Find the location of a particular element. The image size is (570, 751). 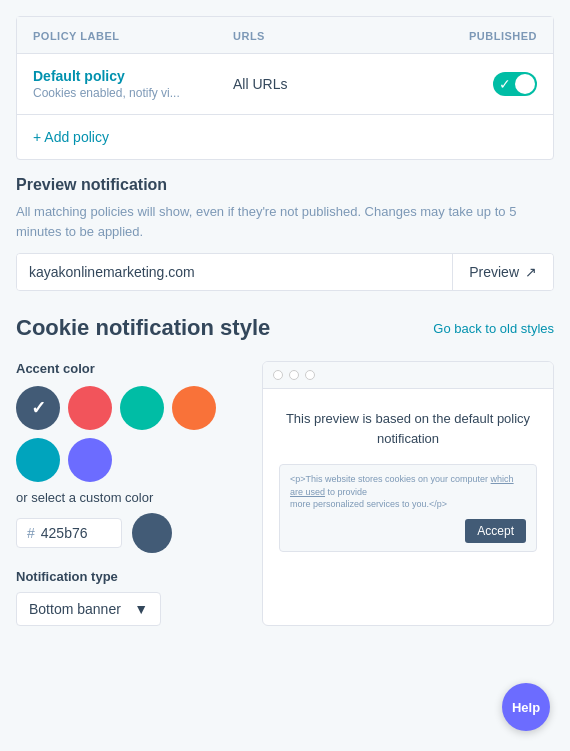

back-to-old-styles-link: Go back to old styles is located at coordinates (494, 328).